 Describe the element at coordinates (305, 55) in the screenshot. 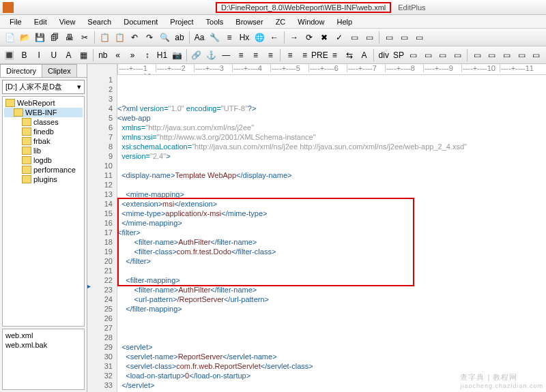

I see `toolbar-button-19: ≡` at that location.